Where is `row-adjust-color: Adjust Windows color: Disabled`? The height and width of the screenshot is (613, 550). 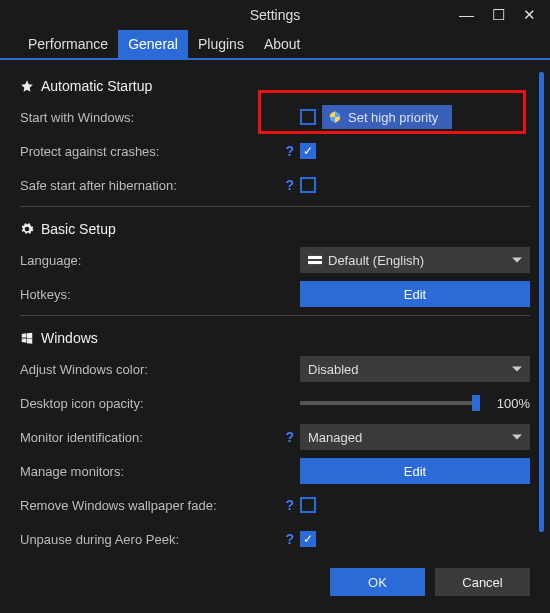
row-adjust-color: Adjust Windows color: Disabled is located at coordinates (275, 369).